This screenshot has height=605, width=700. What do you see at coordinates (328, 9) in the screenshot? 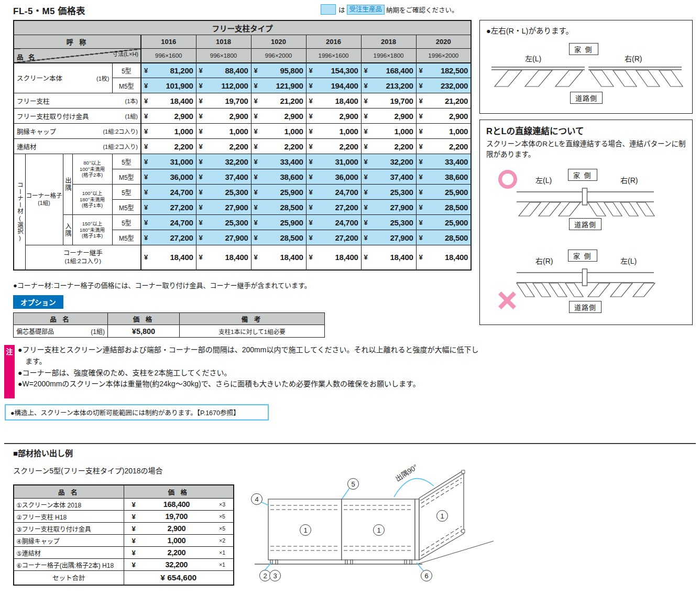
I see `legend-swatch` at bounding box center [328, 9].